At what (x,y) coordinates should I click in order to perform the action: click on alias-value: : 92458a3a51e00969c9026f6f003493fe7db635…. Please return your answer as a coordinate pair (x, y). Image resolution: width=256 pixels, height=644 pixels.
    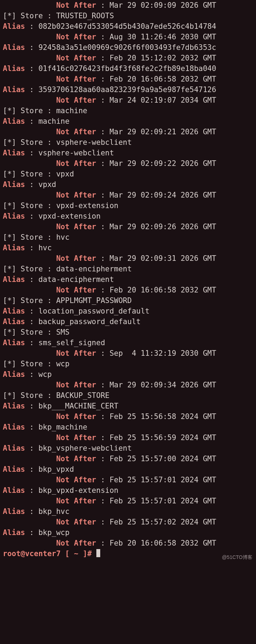
    Looking at the image, I should click on (121, 47).